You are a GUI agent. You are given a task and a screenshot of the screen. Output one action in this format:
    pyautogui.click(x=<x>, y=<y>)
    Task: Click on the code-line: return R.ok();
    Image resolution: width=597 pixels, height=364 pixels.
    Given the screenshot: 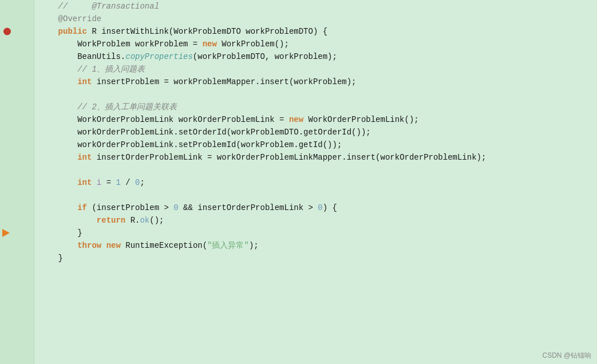 What is the action you would take?
    pyautogui.click(x=318, y=220)
    